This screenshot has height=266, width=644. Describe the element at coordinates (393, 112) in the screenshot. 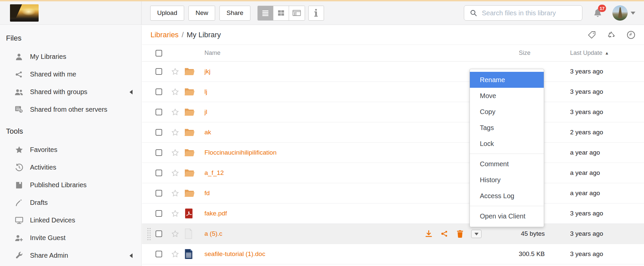

I see `table-row: jl3 years ago` at that location.